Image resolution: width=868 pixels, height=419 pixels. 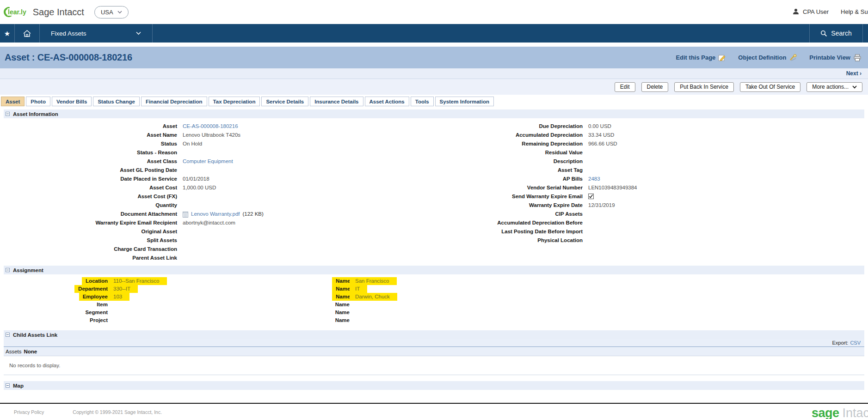 What do you see at coordinates (234, 102) in the screenshot?
I see `tab-tax-depreciation: Tax Depreciation` at bounding box center [234, 102].